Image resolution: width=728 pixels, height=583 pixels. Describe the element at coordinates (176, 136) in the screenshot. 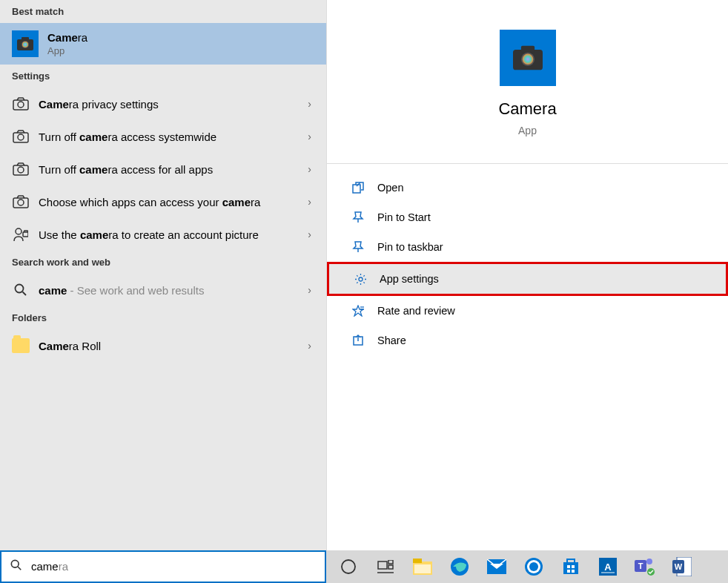

I see `result-title: Turn off camera access systemwide` at that location.